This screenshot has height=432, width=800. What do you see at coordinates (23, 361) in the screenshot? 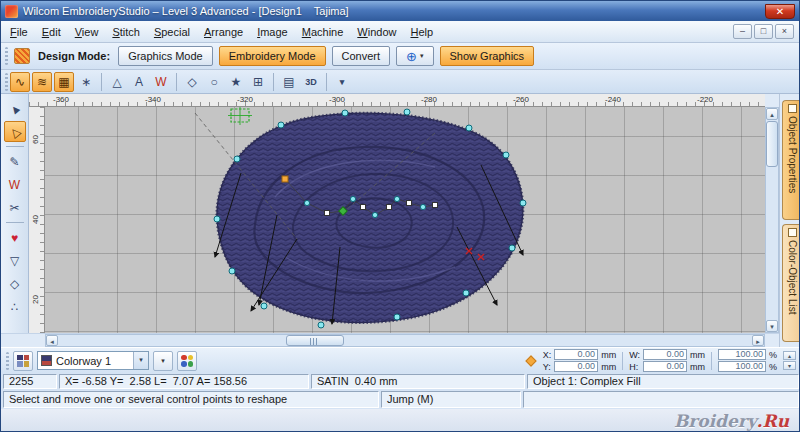
I see `colorway-editor-button` at bounding box center [23, 361].